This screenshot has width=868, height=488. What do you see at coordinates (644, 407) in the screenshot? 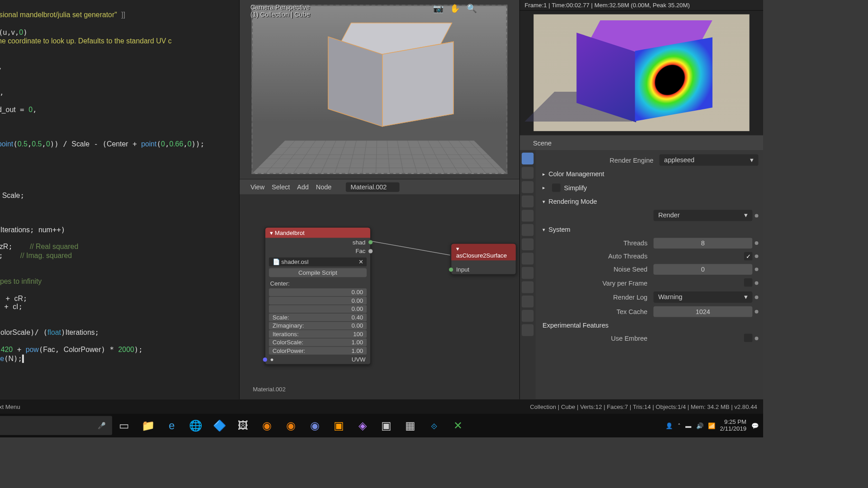
I see `status-stats: Collection | Cube | Verts:12 | Faces:7 |…` at bounding box center [644, 407].